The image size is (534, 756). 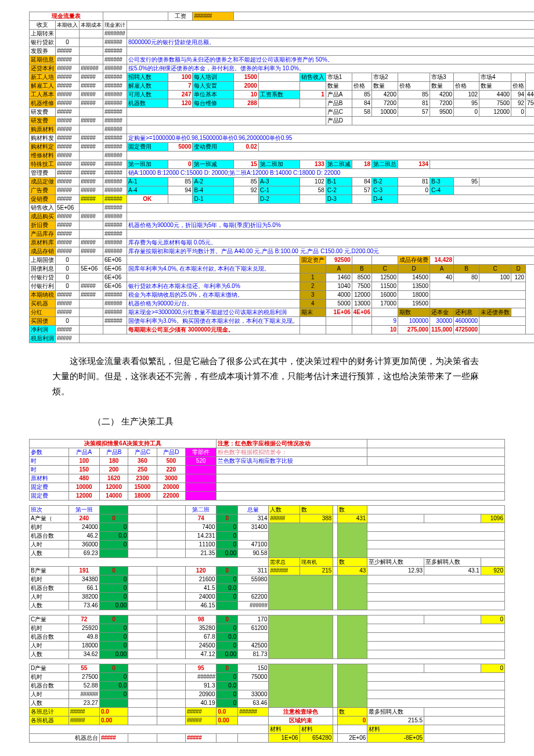 What do you see at coordinates (66, 16) in the screenshot?
I see `cashflow-title: 现金流量表` at bounding box center [66, 16].